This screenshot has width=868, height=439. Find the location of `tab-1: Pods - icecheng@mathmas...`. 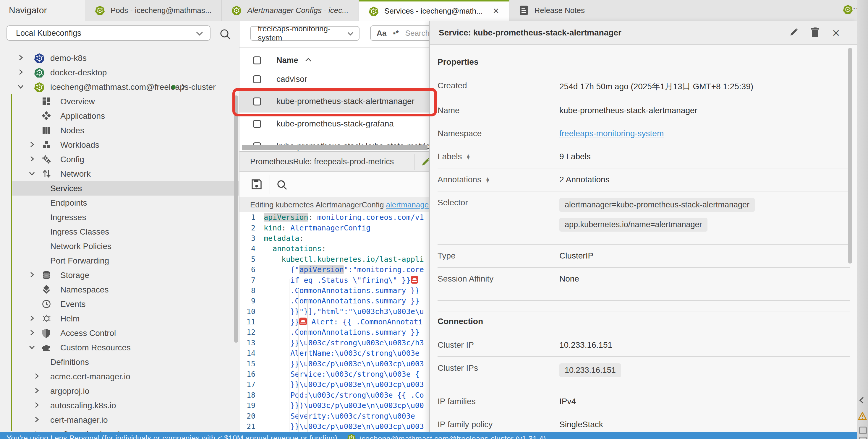

tab-1: Pods - icecheng@mathmas... is located at coordinates (153, 10).